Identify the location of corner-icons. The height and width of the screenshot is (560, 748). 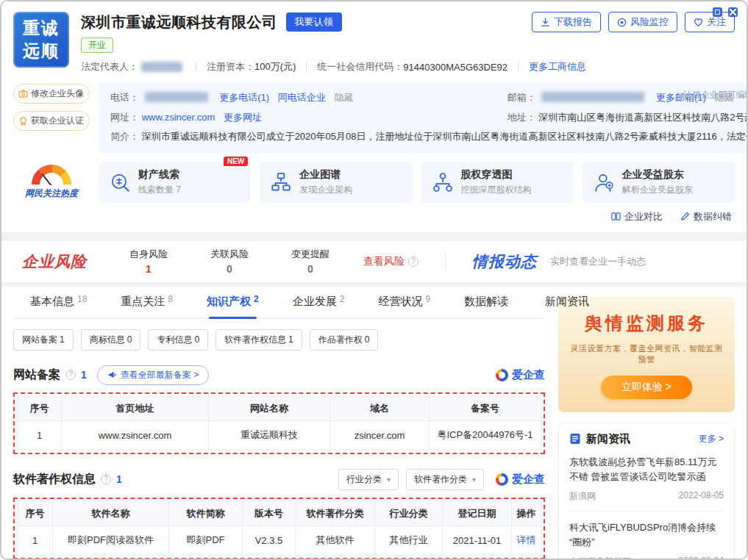
(725, 12).